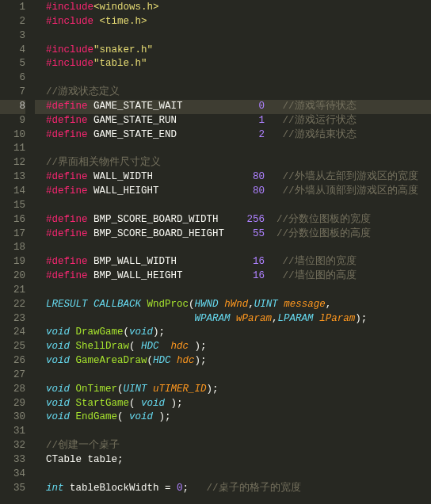  Describe the element at coordinates (195, 488) in the screenshot. I see `code-token: ;` at that location.